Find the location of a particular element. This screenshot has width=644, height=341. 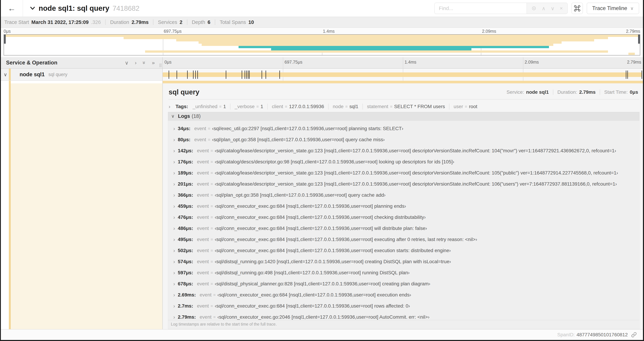

tags-accordion: › Tags: _unfinished=1_verbose=1client=12… is located at coordinates (404, 107).